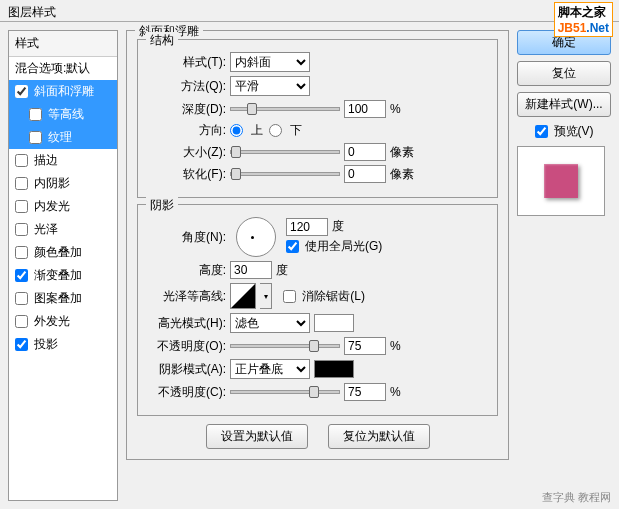  I want to click on sidebar-item-10: 外发光, so click(63, 322).